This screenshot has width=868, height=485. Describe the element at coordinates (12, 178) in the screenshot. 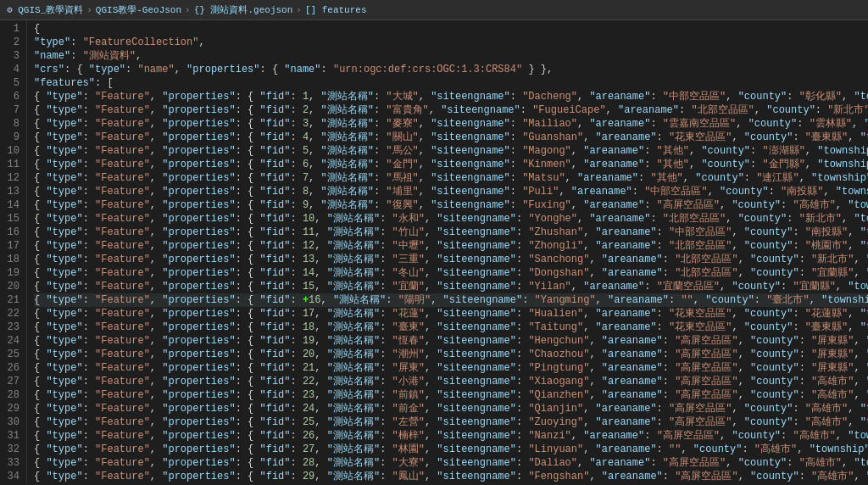

I see `line-number: 12` at that location.